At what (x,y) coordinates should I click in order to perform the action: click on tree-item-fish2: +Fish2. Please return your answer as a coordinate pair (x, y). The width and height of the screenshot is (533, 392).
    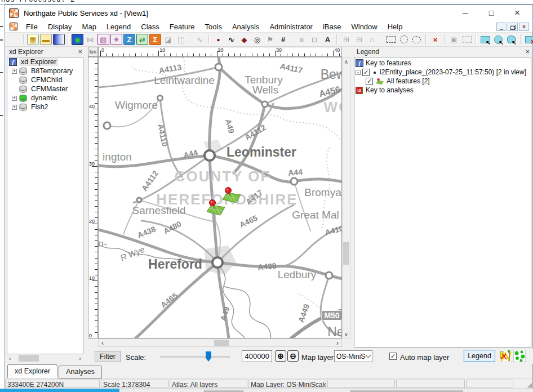
    Looking at the image, I should click on (45, 107).